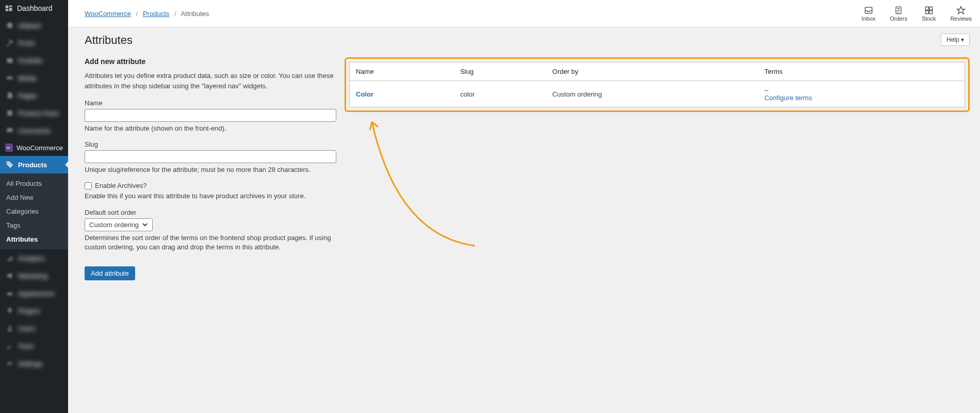 This screenshot has height=413, width=980. What do you see at coordinates (32, 165) in the screenshot?
I see `sidebar-item-label: Products` at bounding box center [32, 165].